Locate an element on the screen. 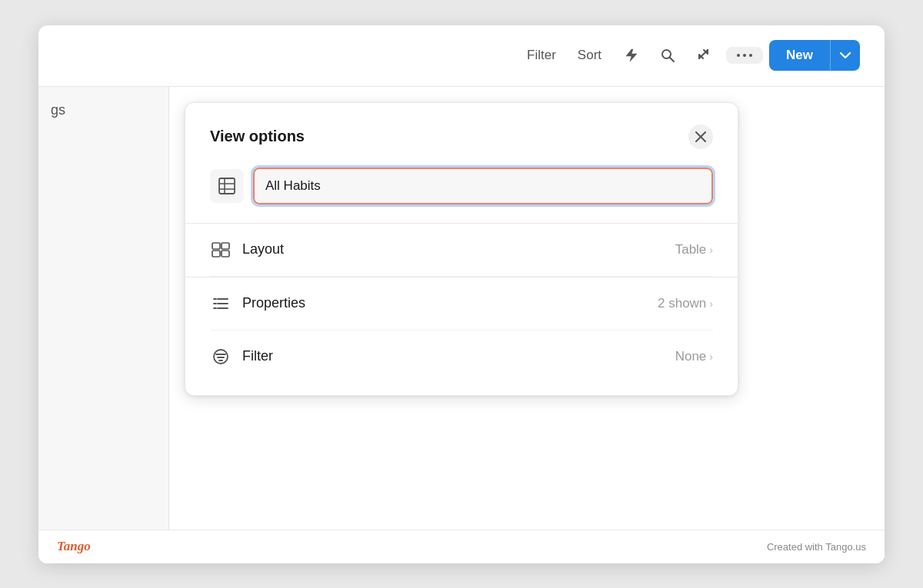 Image resolution: width=923 pixels, height=588 pixels. layout-label: Layout is located at coordinates (458, 249).